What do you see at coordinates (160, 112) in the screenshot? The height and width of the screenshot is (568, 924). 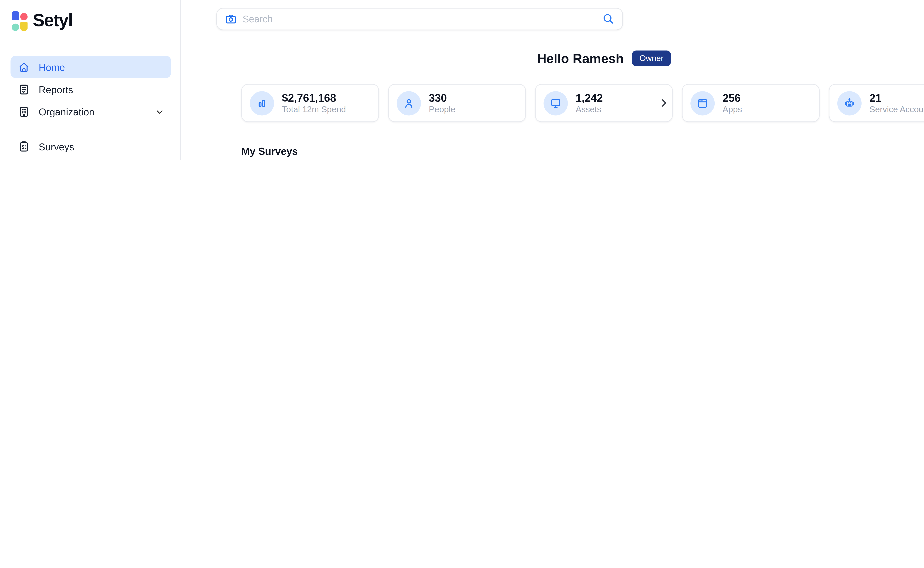 I see `chevron-down-icon` at bounding box center [160, 112].